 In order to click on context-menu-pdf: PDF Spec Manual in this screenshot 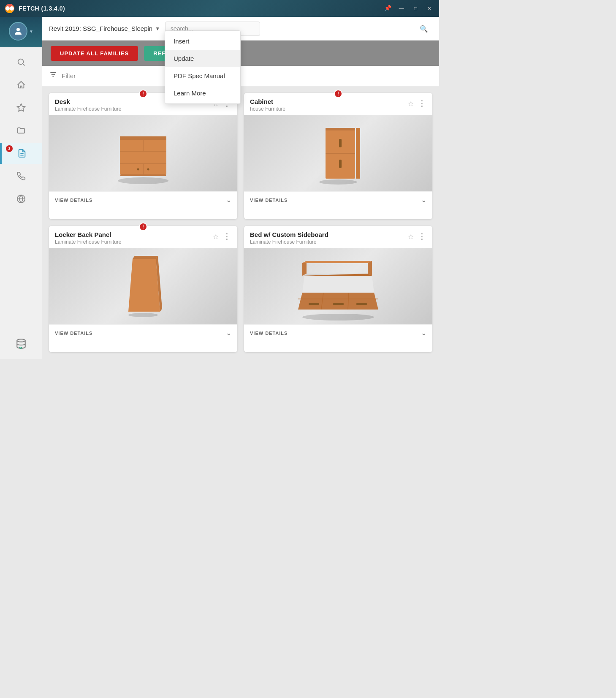, I will do `click(203, 76)`.